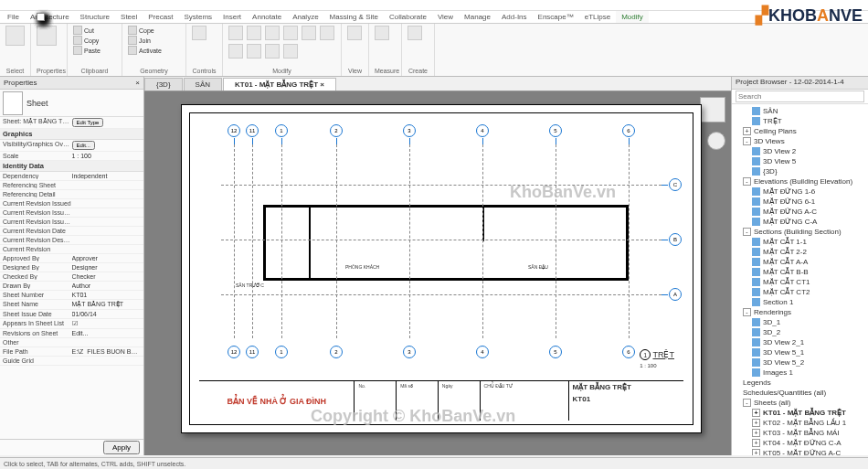 The height and width of the screenshot is (469, 868). Describe the element at coordinates (800, 413) in the screenshot. I see `tree-node: +KT01 - MẶT BẰNG TRỆT` at that location.